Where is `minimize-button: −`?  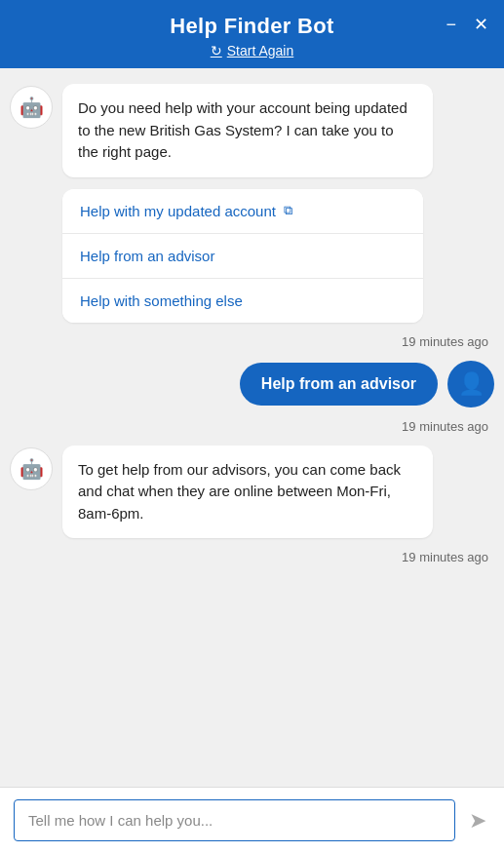
minimize-button: − is located at coordinates (450, 24).